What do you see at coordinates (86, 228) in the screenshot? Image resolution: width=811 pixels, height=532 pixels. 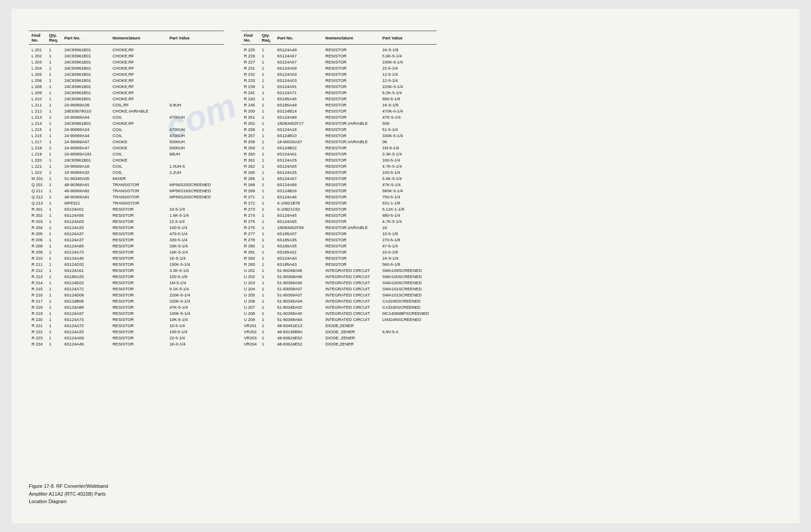 I see `table-cell: 6S124A25` at bounding box center [86, 228].